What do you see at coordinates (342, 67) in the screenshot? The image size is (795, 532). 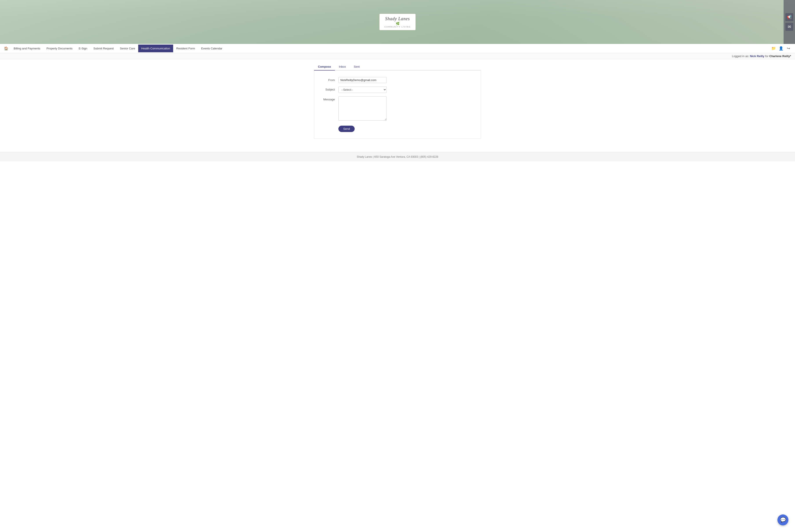 I see `tab-inbox: Inbox` at bounding box center [342, 67].